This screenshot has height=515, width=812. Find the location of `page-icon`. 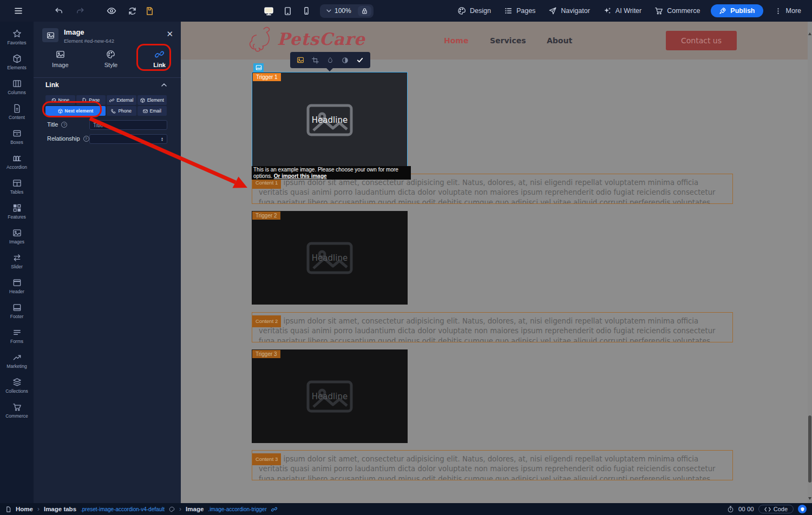

page-icon is located at coordinates (9, 510).